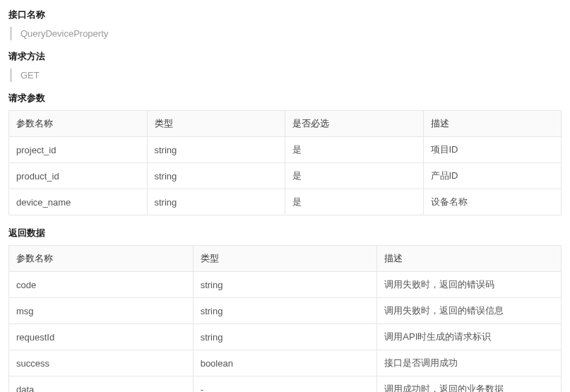  Describe the element at coordinates (285, 384) in the screenshot. I see `table-row: data-调用成功时，返回的业务数据` at that location.